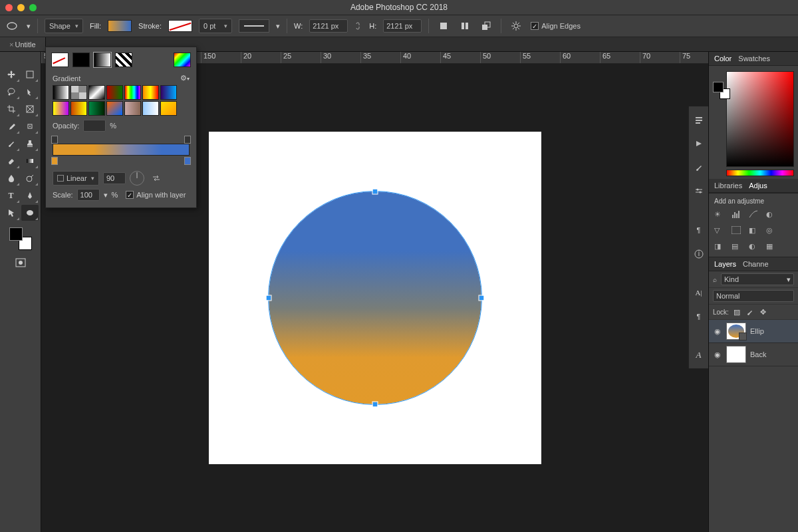  I want to click on maximize-window-icon, so click(33, 8).